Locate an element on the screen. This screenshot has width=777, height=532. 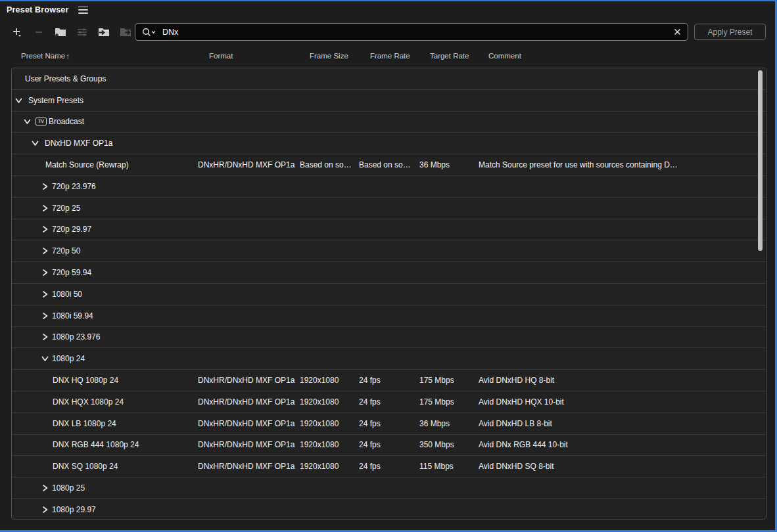
apply-preset-button: Apply Preset is located at coordinates (730, 32).